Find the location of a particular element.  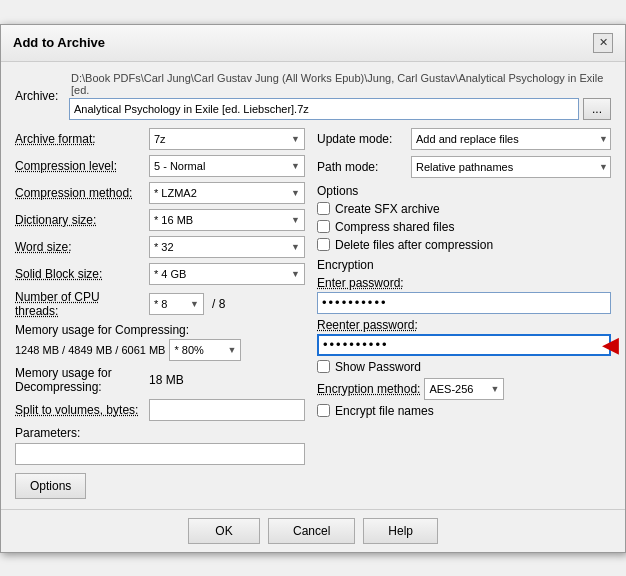

title-bar: Add to Archive ✕ is located at coordinates (313, 44).